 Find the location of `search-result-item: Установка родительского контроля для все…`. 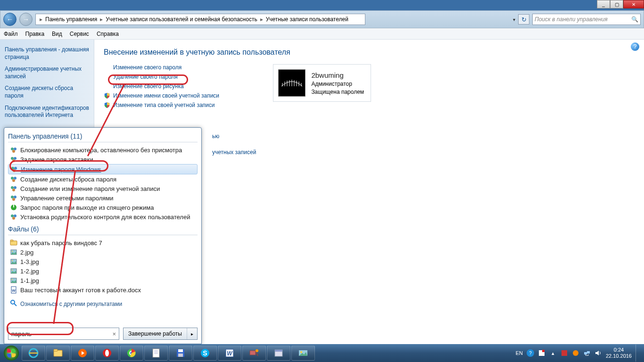

search-result-item: Установка родительского контроля для все… is located at coordinates (103, 217).